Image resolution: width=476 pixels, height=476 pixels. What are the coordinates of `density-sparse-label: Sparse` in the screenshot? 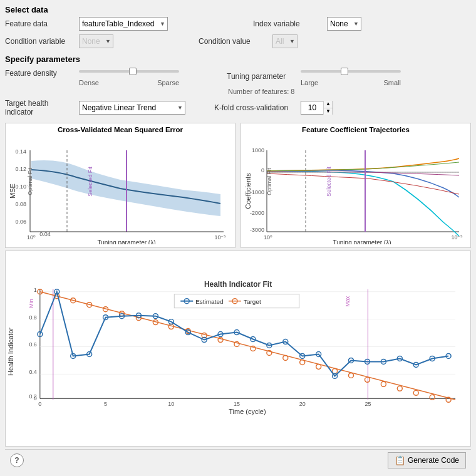 It's located at (168, 83).